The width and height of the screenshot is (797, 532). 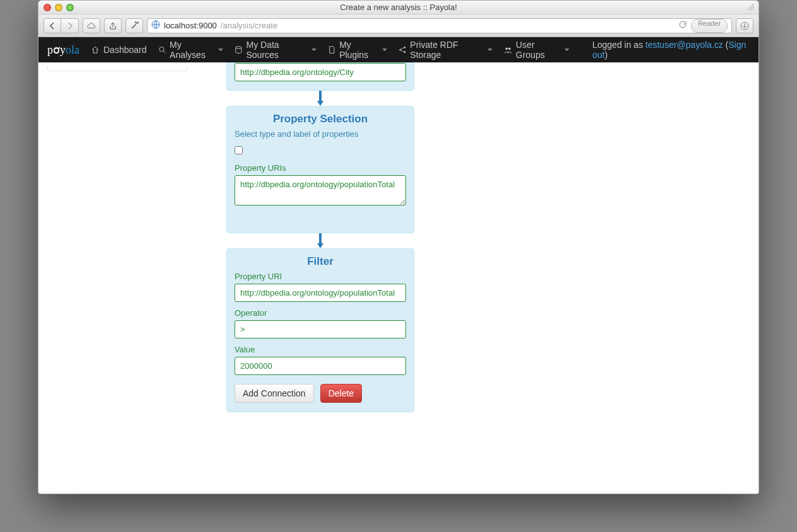 I want to click on share-icon, so click(x=402, y=50).